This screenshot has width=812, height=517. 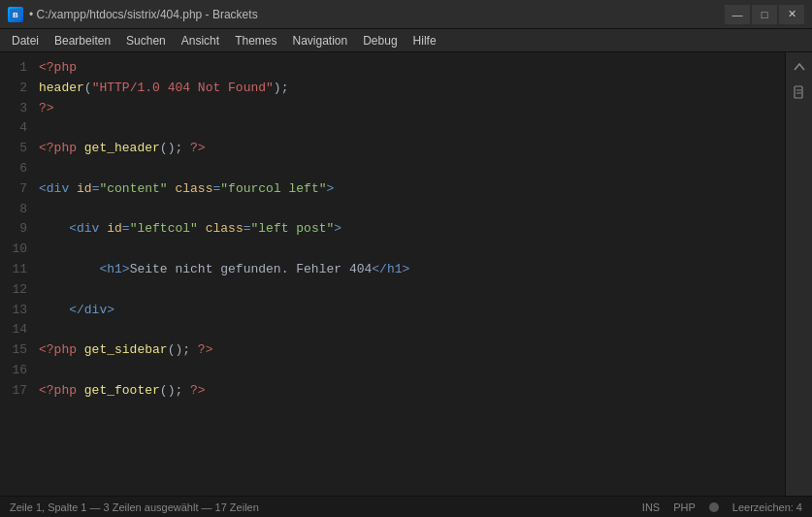 What do you see at coordinates (14, 190) in the screenshot?
I see `line-num-7: 7` at bounding box center [14, 190].